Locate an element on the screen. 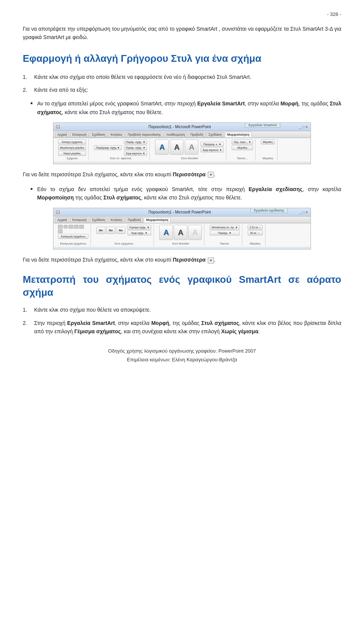 This screenshot has width=364, height=618. ribbon-smartart-label-1: Εργαλεία SmartArt is located at coordinates (262, 125).